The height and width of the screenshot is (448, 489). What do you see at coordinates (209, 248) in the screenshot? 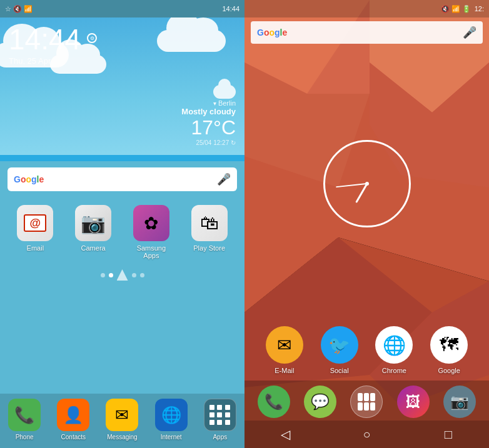
I see `play-store-label: Play Store` at bounding box center [209, 248].